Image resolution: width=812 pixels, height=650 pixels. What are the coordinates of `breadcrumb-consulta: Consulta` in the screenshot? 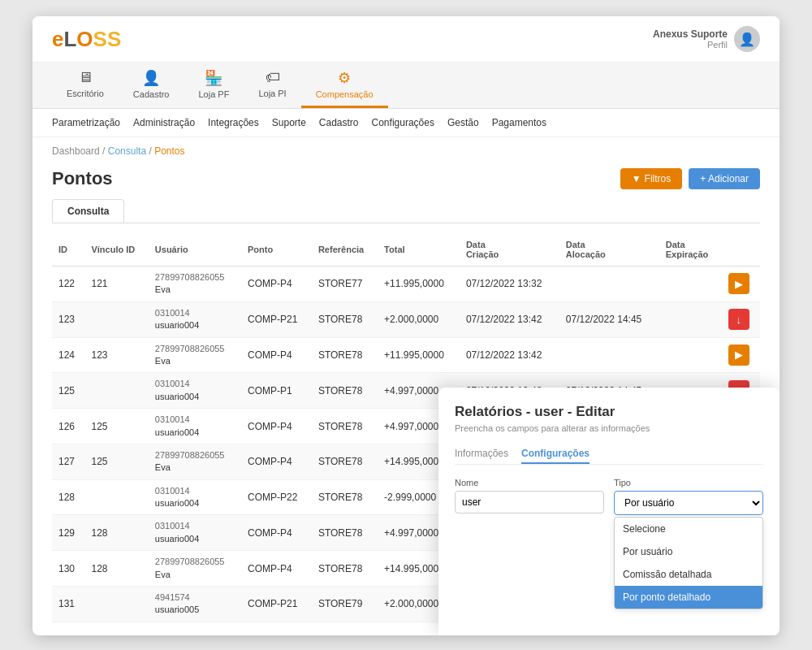 It's located at (127, 151).